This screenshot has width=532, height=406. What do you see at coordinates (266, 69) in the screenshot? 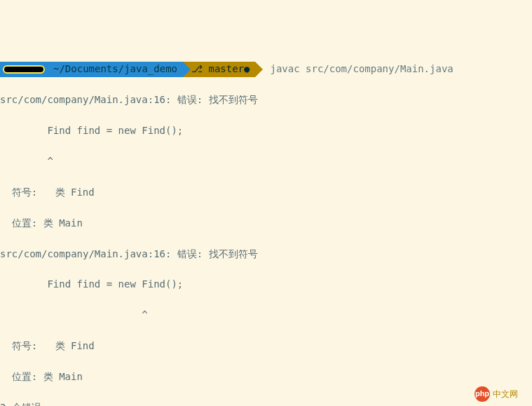
I see `prompt-line-1: ~/Documents/java_demo ⎇ master ● javac s…` at bounding box center [266, 69].